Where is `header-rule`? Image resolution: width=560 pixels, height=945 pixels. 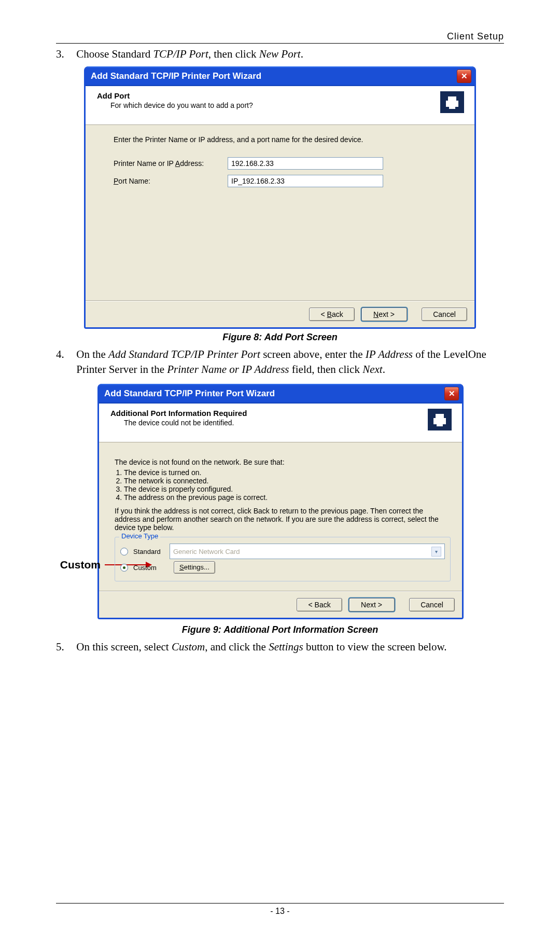 header-rule is located at coordinates (280, 44).